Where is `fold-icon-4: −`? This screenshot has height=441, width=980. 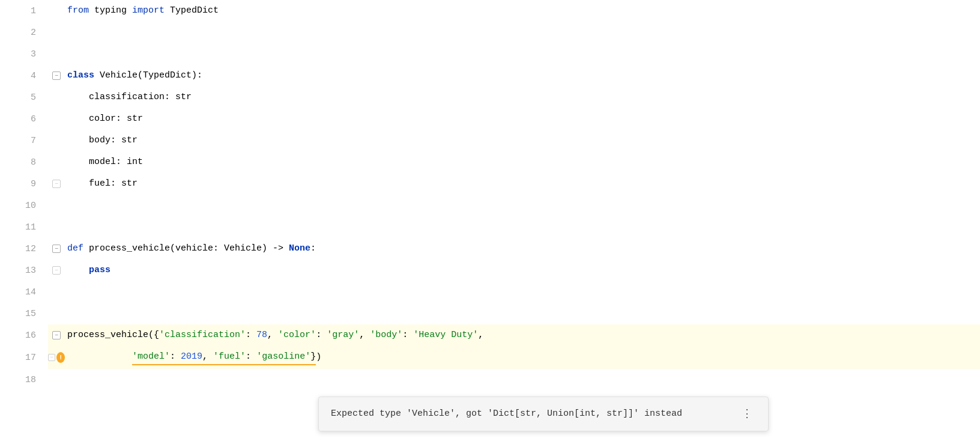
fold-icon-4: − is located at coordinates (56, 76).